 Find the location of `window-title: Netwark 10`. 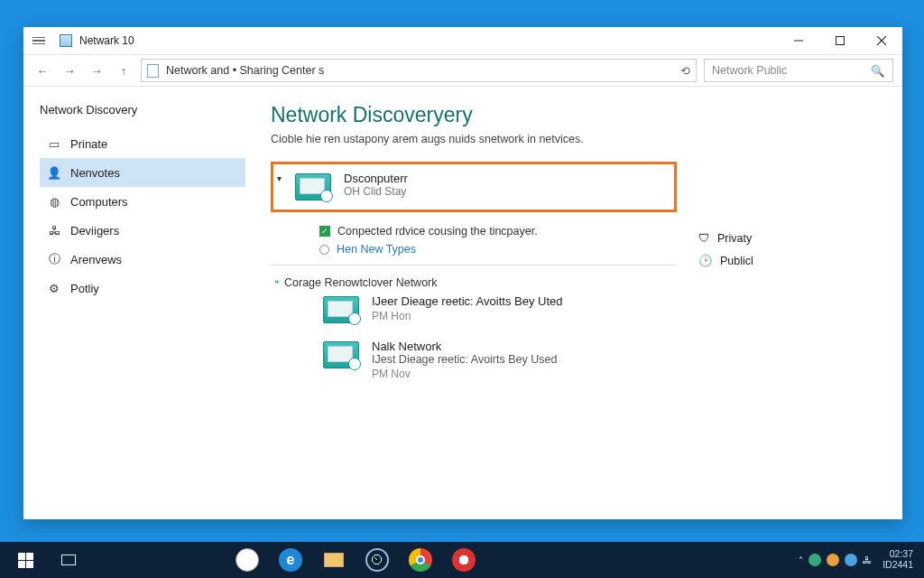

window-title: Netwark 10 is located at coordinates (106, 41).